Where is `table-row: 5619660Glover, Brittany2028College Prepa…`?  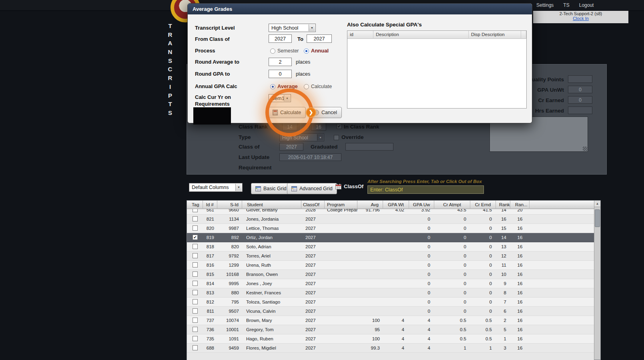
table-row: 5619660Glover, Brittany2028College Prepa… is located at coordinates (391, 212).